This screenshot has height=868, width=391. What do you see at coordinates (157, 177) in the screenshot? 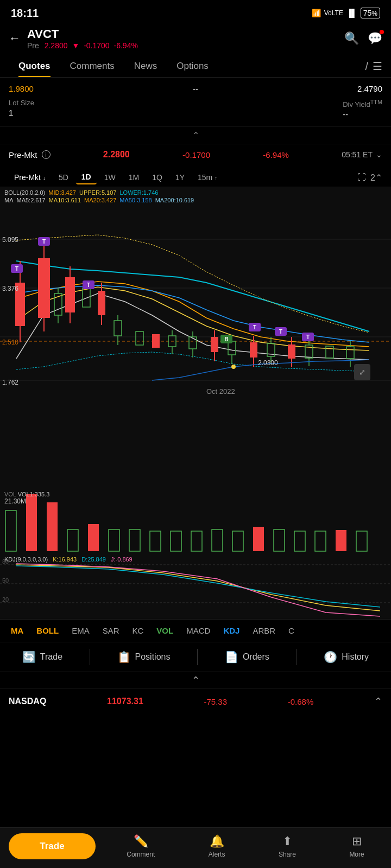
I see `ts-1q: 1Q` at bounding box center [157, 177].